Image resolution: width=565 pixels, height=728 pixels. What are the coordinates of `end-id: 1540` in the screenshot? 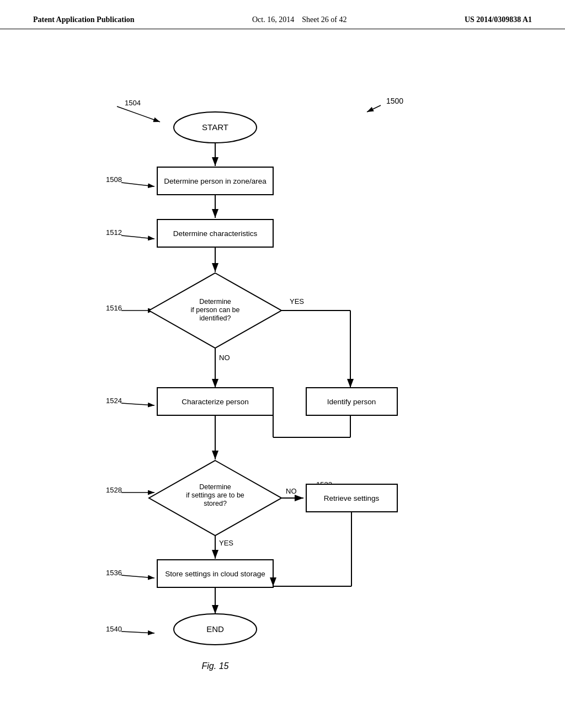 It's located at (114, 629).